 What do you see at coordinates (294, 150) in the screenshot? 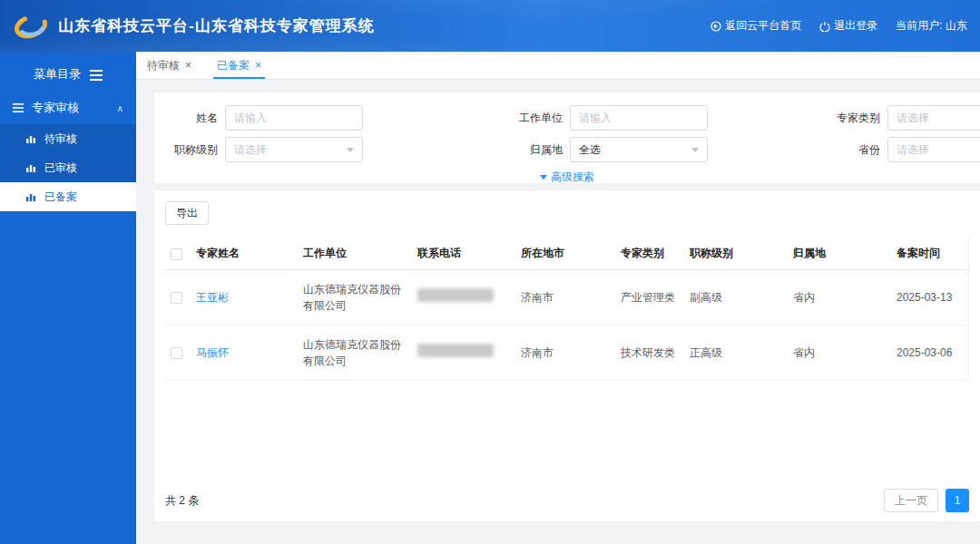
I see `title-level-select: 请选择` at bounding box center [294, 150].